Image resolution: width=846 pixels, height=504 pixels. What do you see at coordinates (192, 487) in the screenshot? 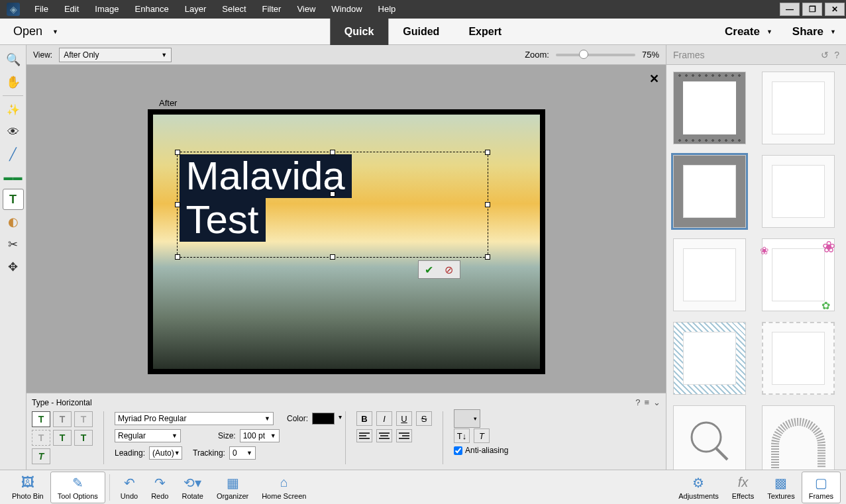
I see `rotate-button: ⟲▾Rotate` at bounding box center [192, 487].